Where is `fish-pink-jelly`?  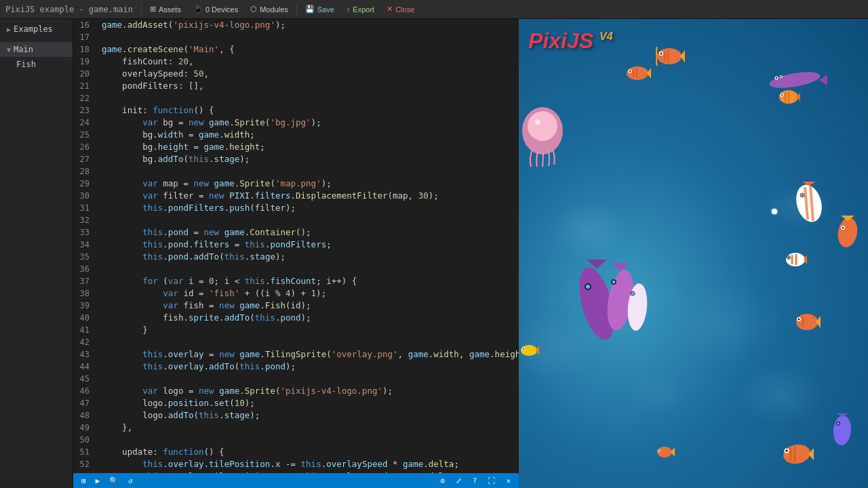
fish-pink-jelly is located at coordinates (542, 138).